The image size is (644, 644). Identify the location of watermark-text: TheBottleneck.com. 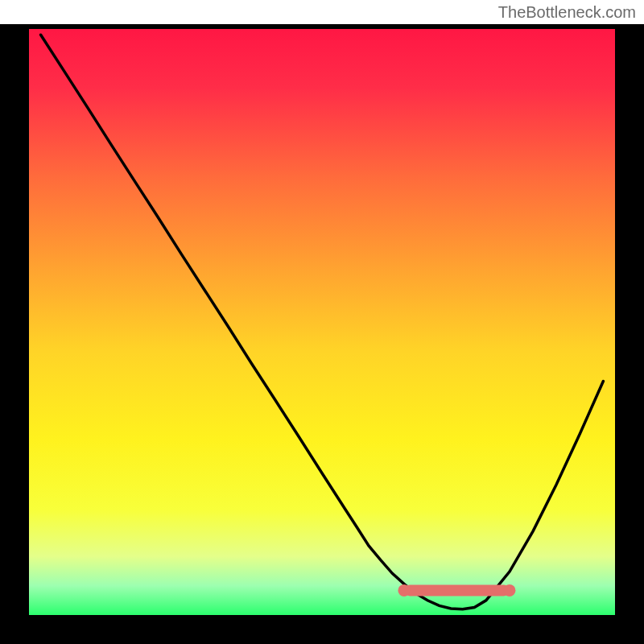
(567, 13).